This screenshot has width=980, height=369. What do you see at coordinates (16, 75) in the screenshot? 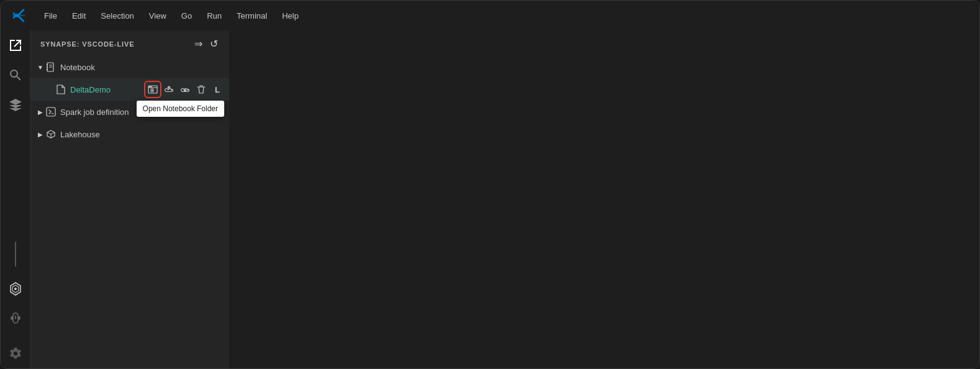
I see `activity-search-icon` at bounding box center [16, 75].